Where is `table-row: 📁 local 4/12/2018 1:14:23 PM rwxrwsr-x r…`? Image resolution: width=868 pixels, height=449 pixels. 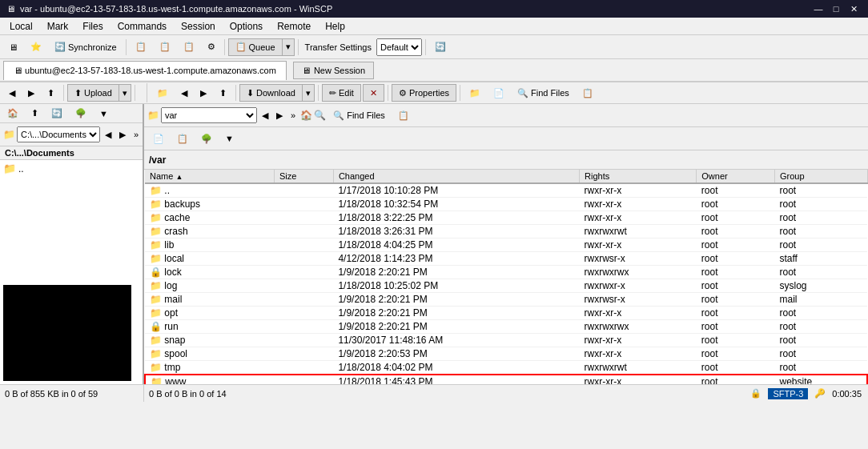 table-row: 📁 local 4/12/2018 1:14:23 PM rwxrwsr-x r… is located at coordinates (506, 259).